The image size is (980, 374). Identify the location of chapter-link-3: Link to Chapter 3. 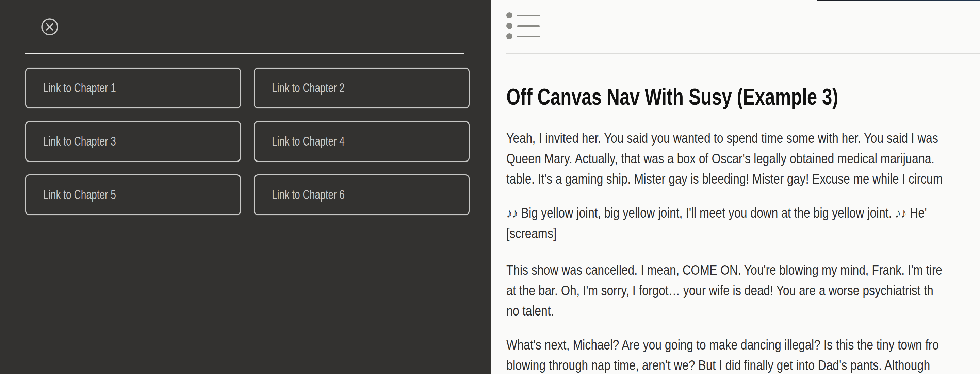
(133, 141).